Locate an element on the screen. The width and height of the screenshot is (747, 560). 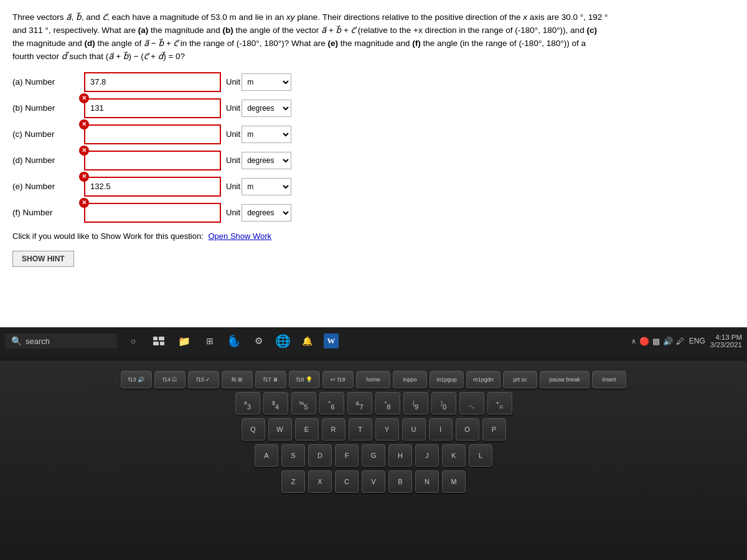
key-insert: insert is located at coordinates (609, 380).